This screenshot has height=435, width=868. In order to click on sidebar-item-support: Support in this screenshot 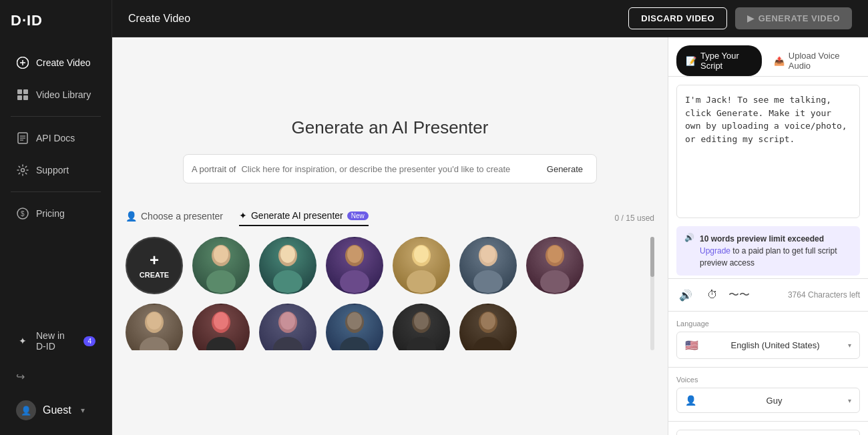, I will do `click(56, 170)`.